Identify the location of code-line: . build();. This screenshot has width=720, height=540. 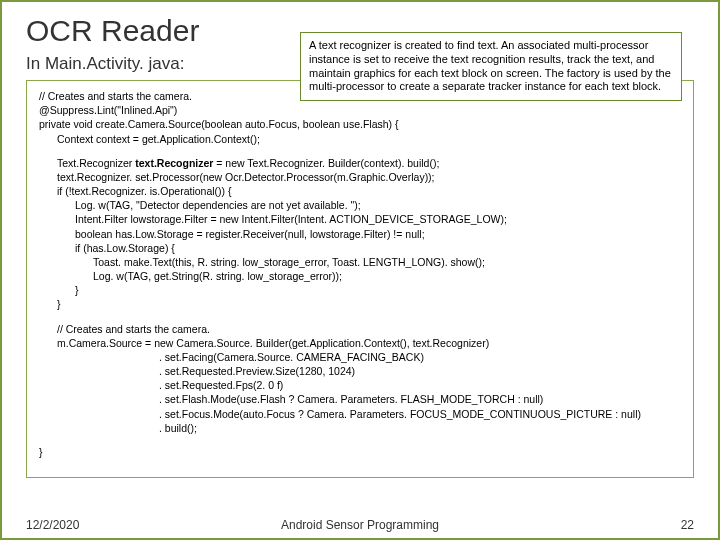
(118, 428).